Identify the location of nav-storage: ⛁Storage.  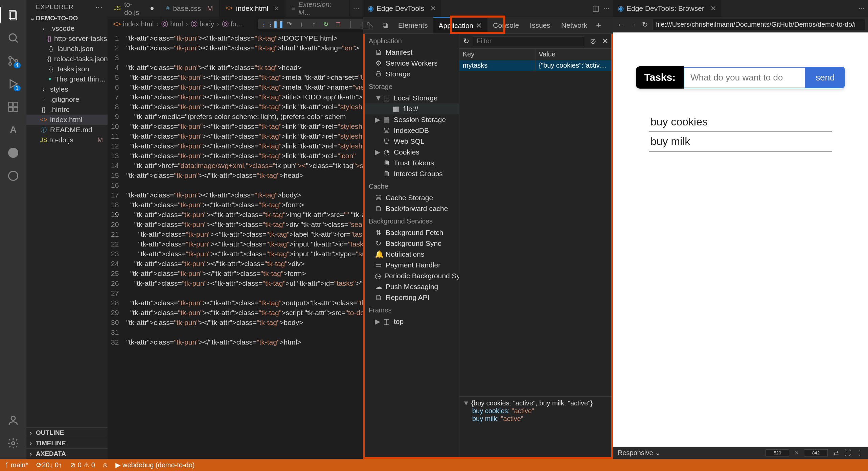
(412, 74).